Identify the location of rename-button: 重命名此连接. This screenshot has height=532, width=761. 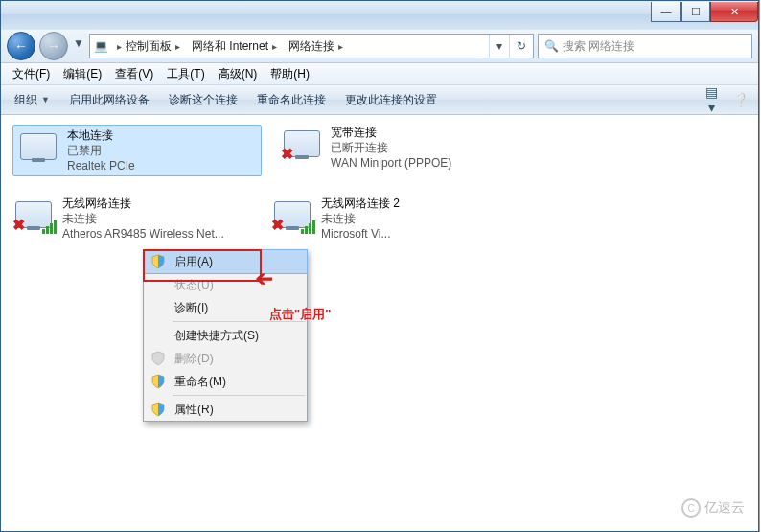
(291, 100).